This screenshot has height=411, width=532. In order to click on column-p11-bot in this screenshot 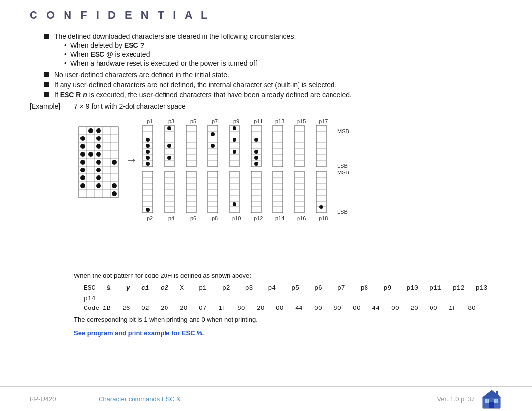, I will do `click(256, 192)`.